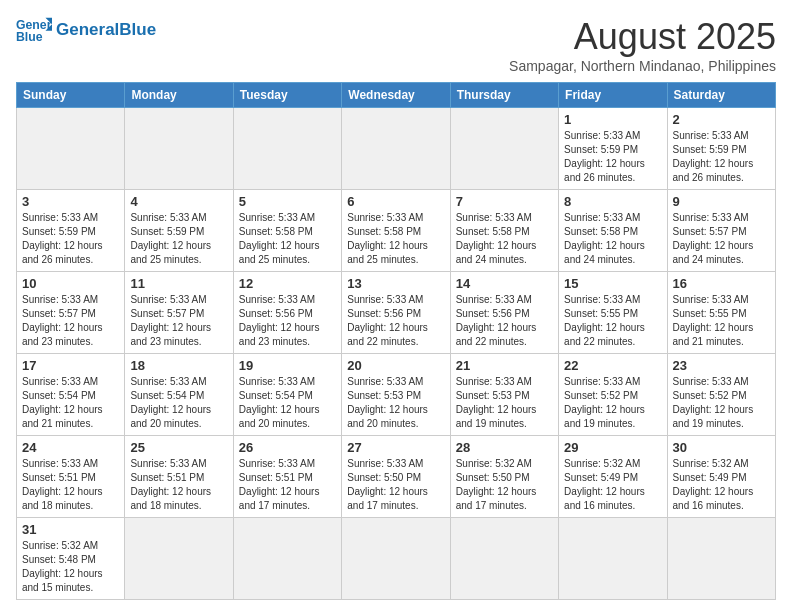 This screenshot has width=792, height=612. I want to click on location-subtitle: Sampagar, Northern Mindanao, Philippines, so click(642, 66).